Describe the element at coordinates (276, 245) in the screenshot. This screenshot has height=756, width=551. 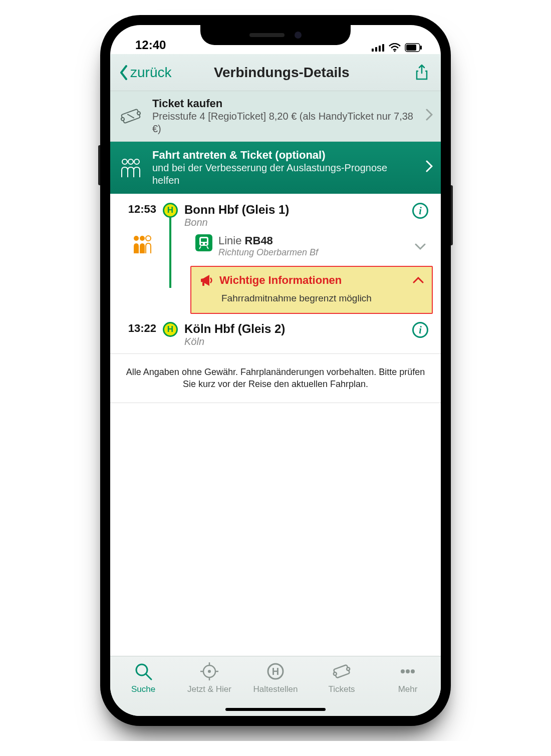
I see `journey-leg: Linie RB48 Richtung Oberbarmen Bf` at that location.